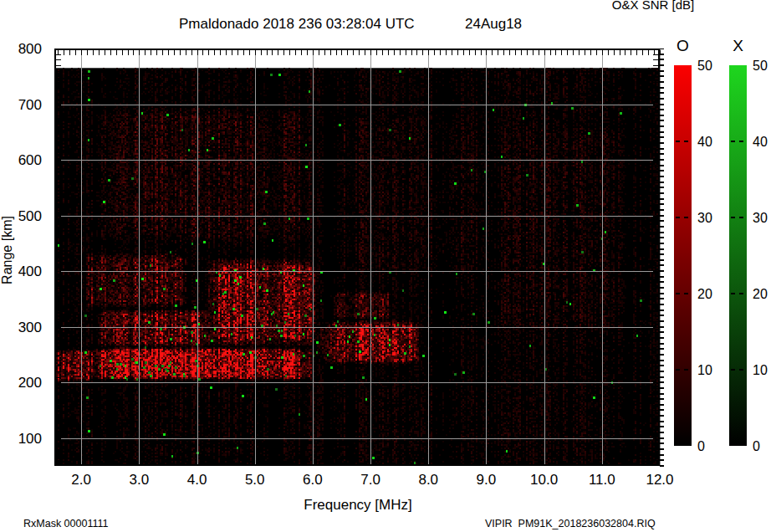 The height and width of the screenshot is (532, 771). What do you see at coordinates (255, 480) in the screenshot?
I see `x-tick-label: 5.0` at bounding box center [255, 480].